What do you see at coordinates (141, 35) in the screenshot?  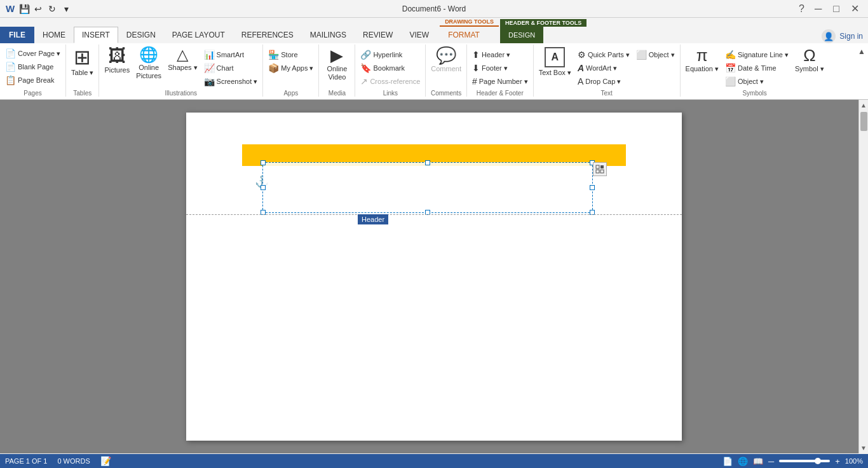 I see `tab-design: DESIGN` at bounding box center [141, 35].